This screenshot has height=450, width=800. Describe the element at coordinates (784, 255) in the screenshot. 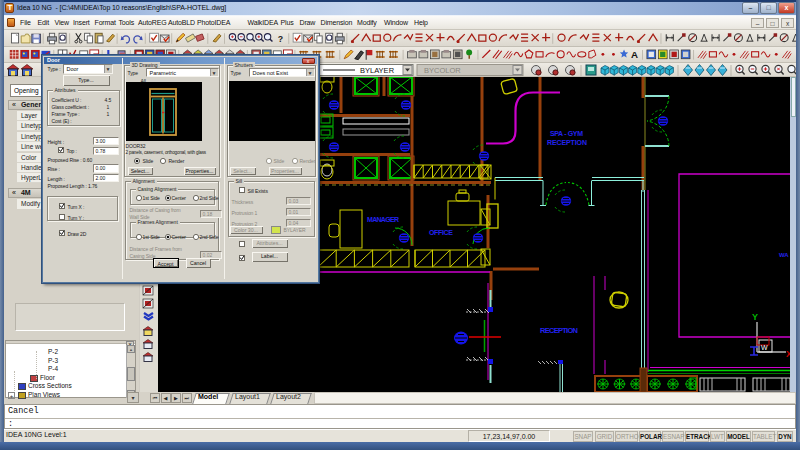

I see `svg-text: WA` at that location.